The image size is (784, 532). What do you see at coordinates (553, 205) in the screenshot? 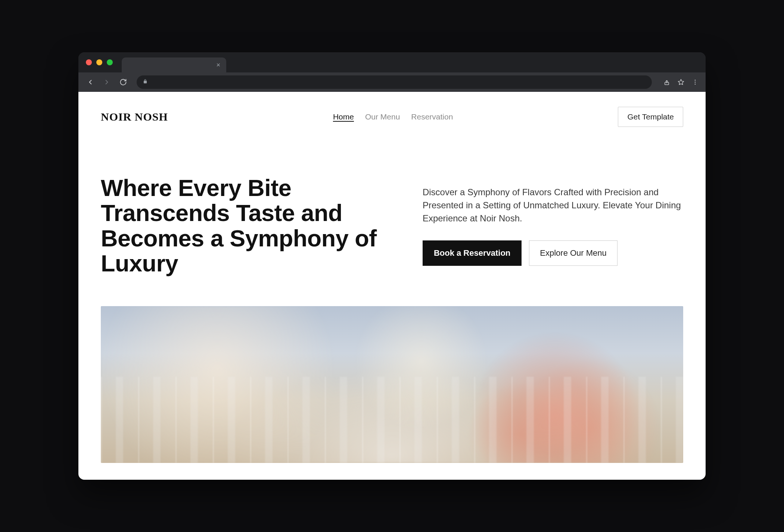
I see `hero-subcopy: Discover a Symphony of Flavors Crafted w…` at bounding box center [553, 205].